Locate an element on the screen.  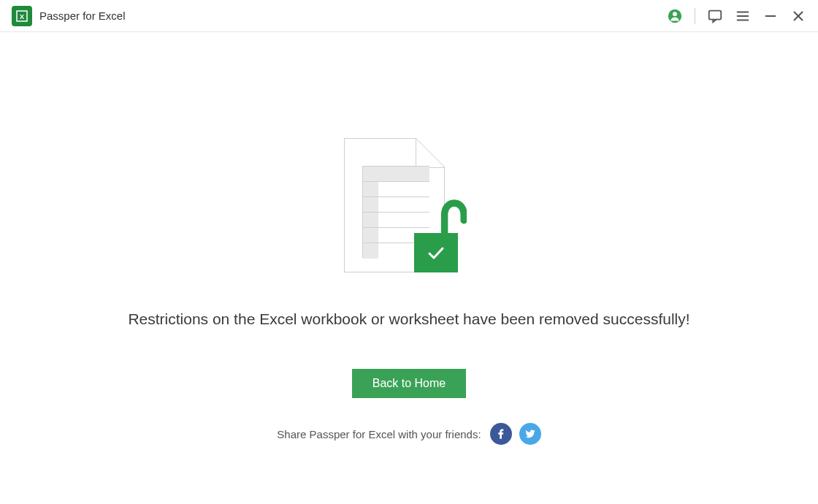
facebook-icon is located at coordinates (501, 434).